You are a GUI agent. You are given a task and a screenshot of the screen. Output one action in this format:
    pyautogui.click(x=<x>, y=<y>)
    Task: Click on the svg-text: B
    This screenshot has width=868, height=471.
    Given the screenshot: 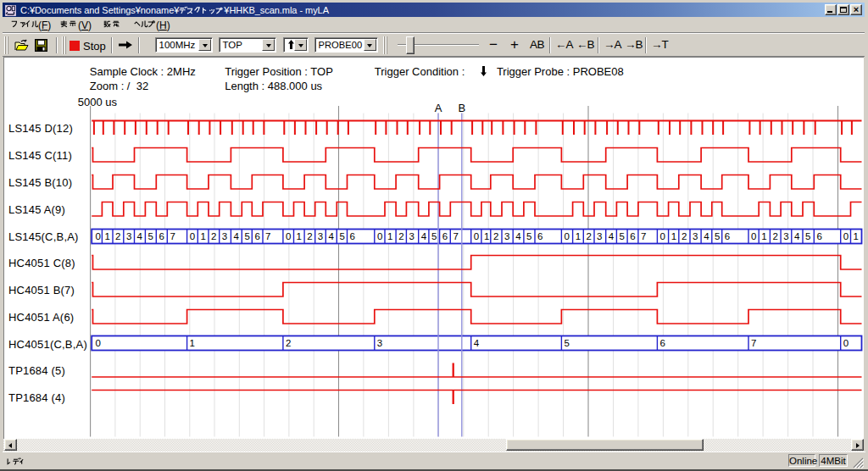 What is the action you would take?
    pyautogui.click(x=461, y=108)
    